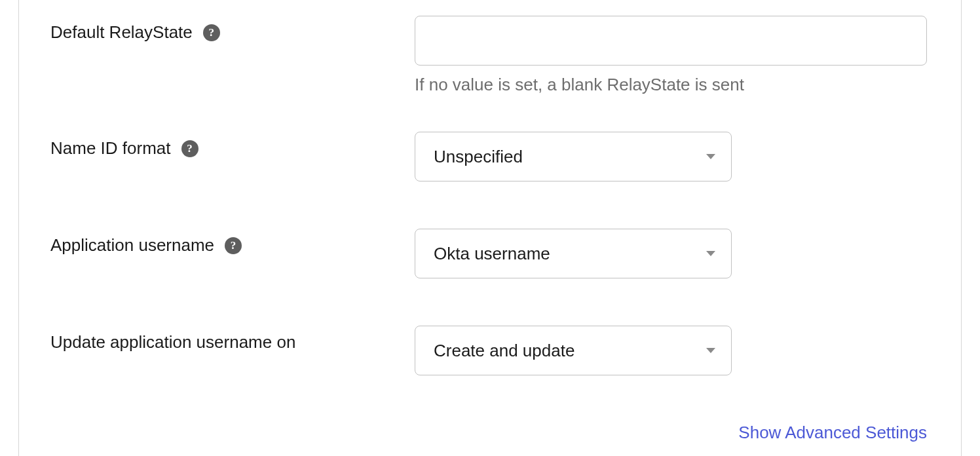 The image size is (980, 456). What do you see at coordinates (132, 245) in the screenshot?
I see `appusername-label: Application username` at bounding box center [132, 245].